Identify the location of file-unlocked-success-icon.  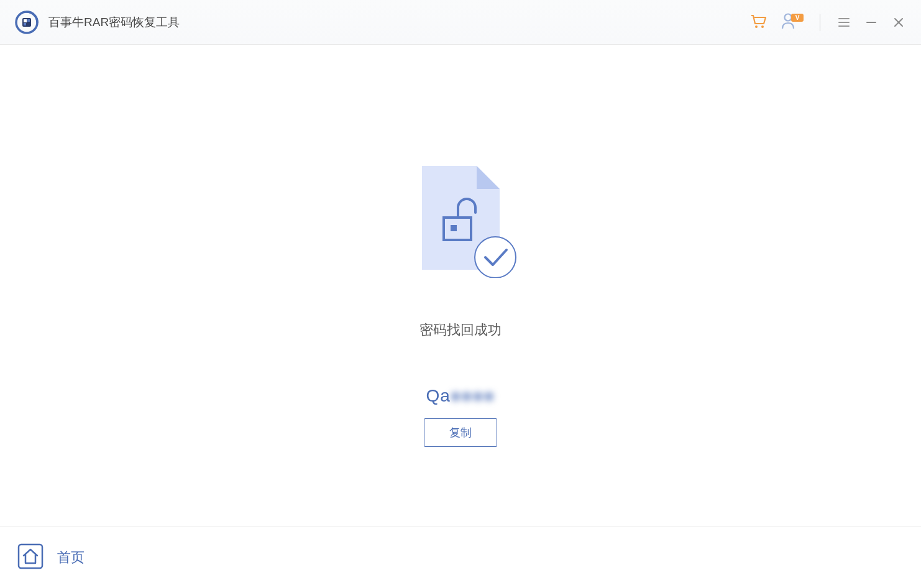
(461, 221).